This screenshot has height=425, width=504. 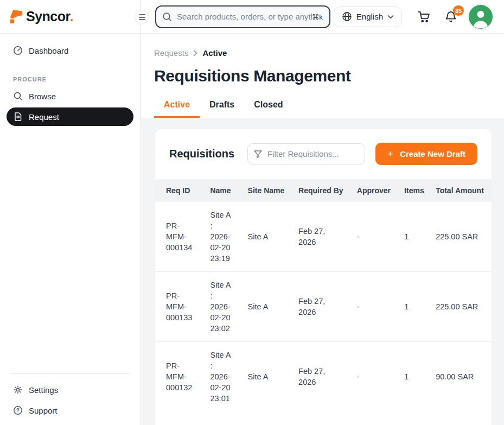 I want to click on breadcrumb-active: Active, so click(x=215, y=53).